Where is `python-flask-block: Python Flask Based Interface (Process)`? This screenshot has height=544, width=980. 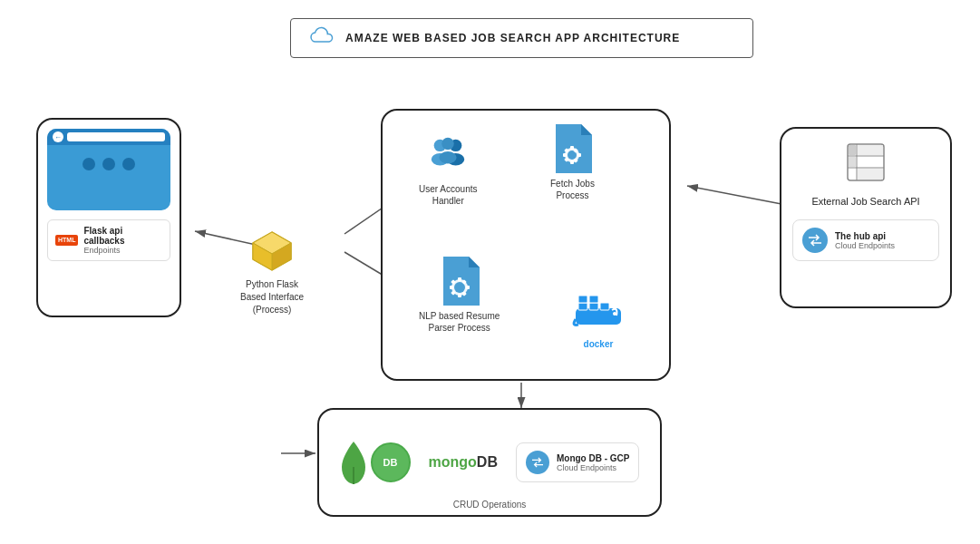
python-flask-block: Python Flask Based Interface (Process) is located at coordinates (272, 270).